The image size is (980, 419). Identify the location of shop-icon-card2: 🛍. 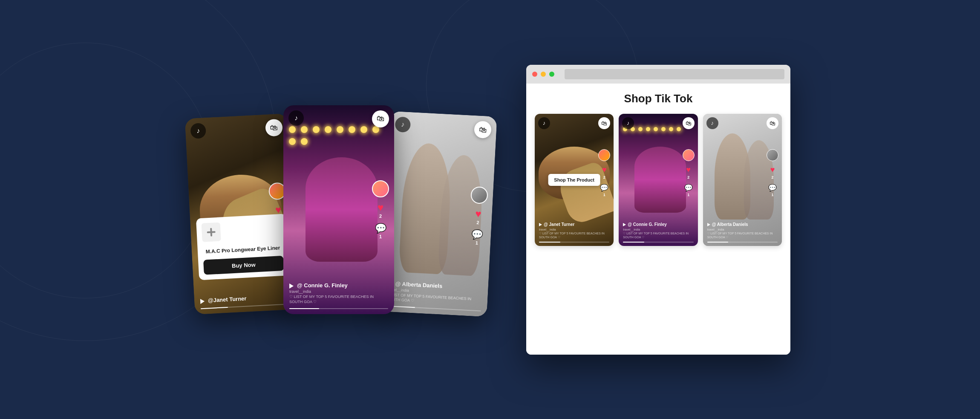
(380, 119).